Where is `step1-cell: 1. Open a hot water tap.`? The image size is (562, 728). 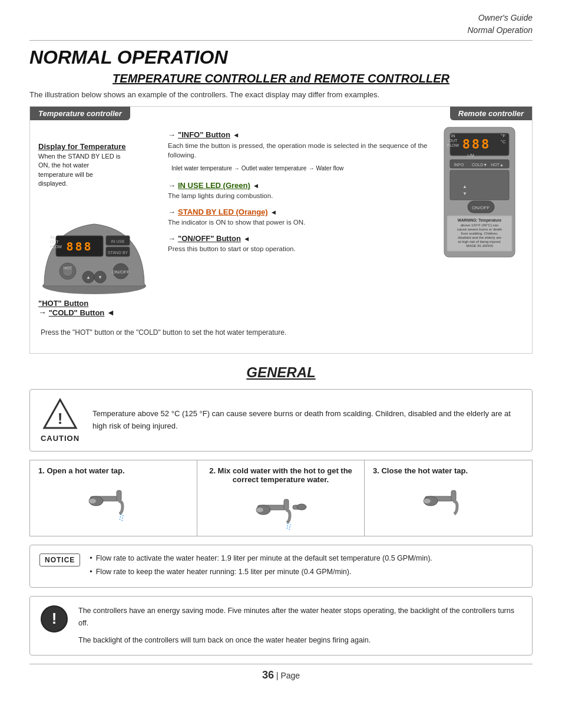
step1-cell: 1. Open a hot water tap. is located at coordinates (114, 498).